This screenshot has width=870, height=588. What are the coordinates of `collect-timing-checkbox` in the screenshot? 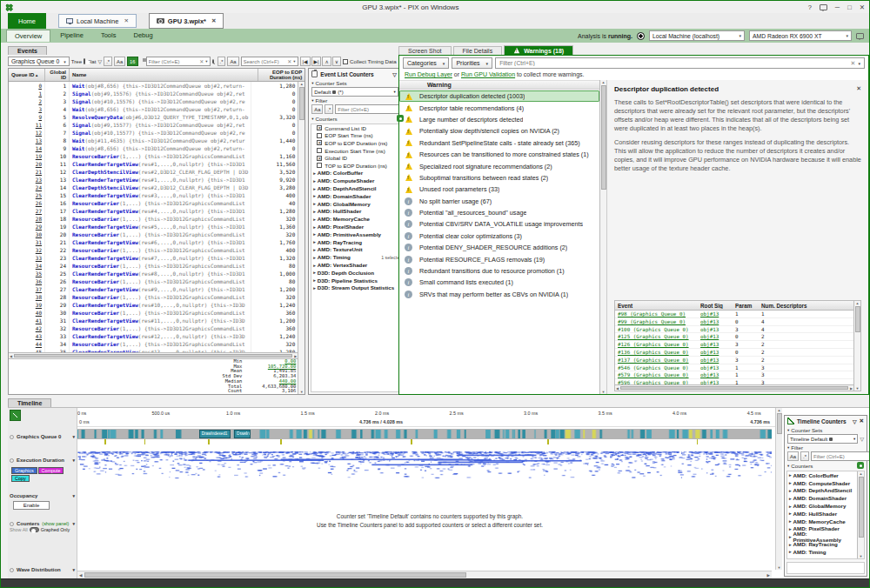 It's located at (345, 62).